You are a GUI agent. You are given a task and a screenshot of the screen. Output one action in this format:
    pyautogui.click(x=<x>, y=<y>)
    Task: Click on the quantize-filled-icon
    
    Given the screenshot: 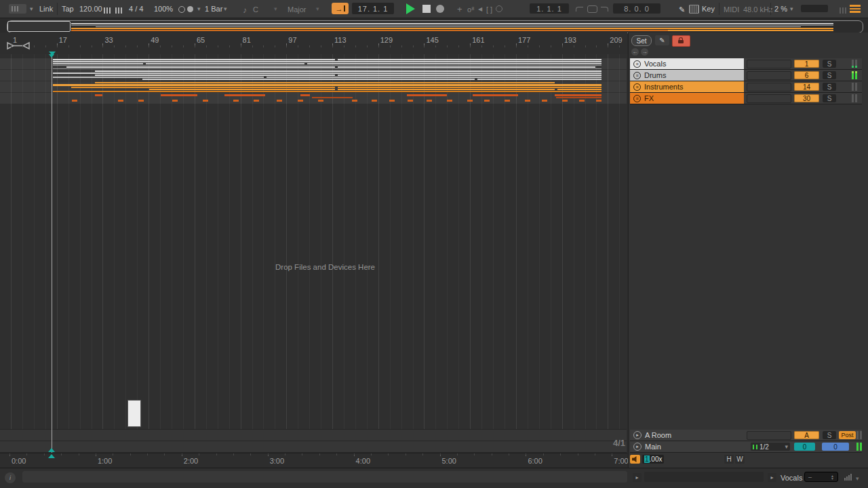 What is the action you would take?
    pyautogui.click(x=190, y=9)
    